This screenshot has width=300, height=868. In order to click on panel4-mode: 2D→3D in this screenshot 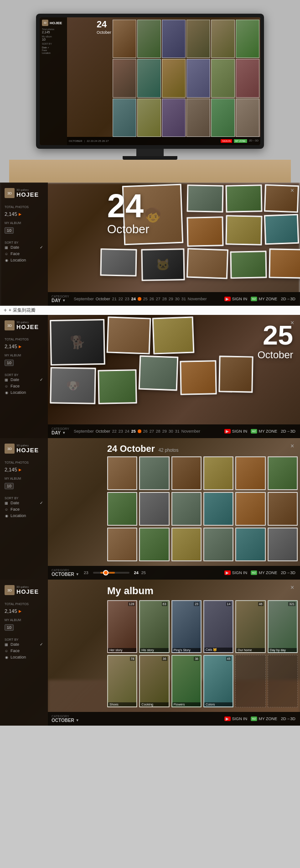, I will do `click(288, 573)`.